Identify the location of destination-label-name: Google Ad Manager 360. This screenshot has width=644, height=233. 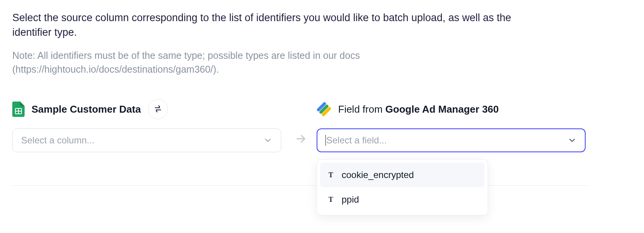
(442, 109).